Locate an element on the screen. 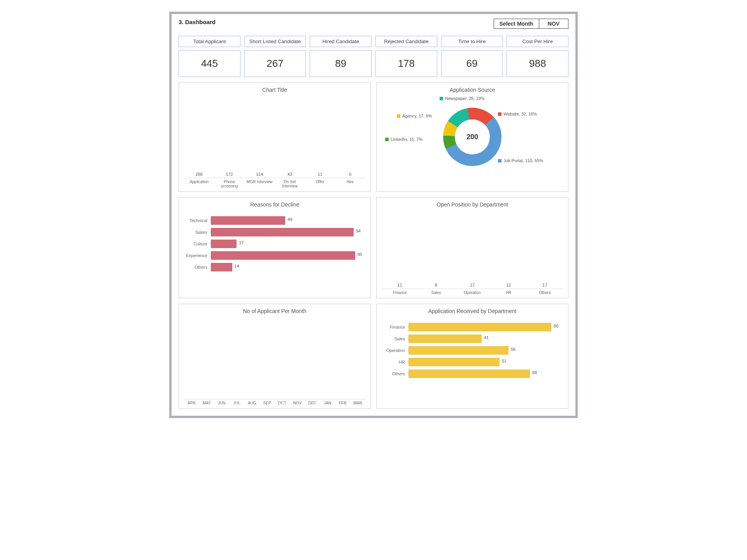 Image resolution: width=747 pixels, height=560 pixels. data-label: 137 is located at coordinates (313, 406).